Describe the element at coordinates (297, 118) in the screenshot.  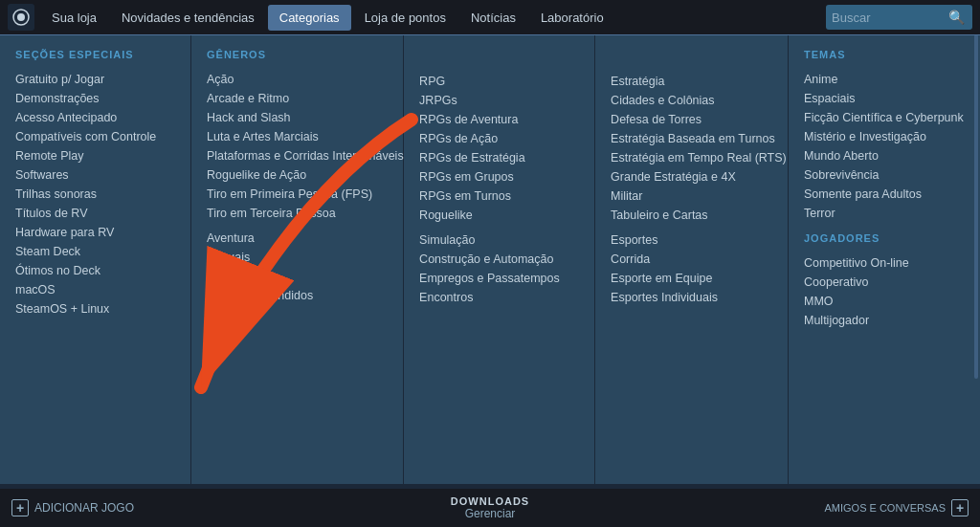
I see `link-hack-slash: Hack and Slash` at that location.